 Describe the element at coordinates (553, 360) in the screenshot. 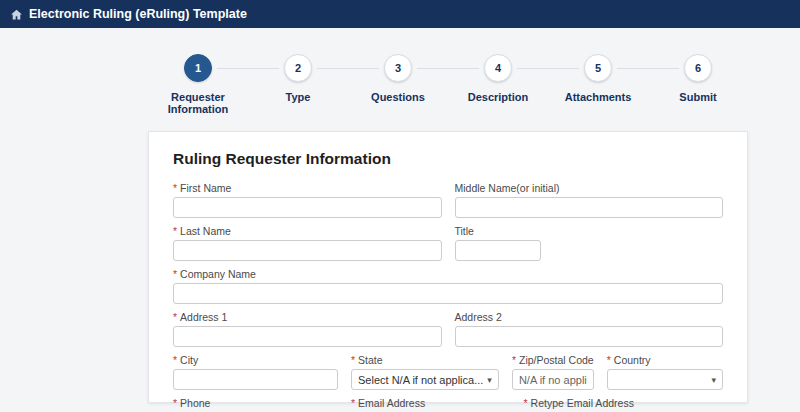

I see `zip-label: *Zip/Postal Code` at that location.